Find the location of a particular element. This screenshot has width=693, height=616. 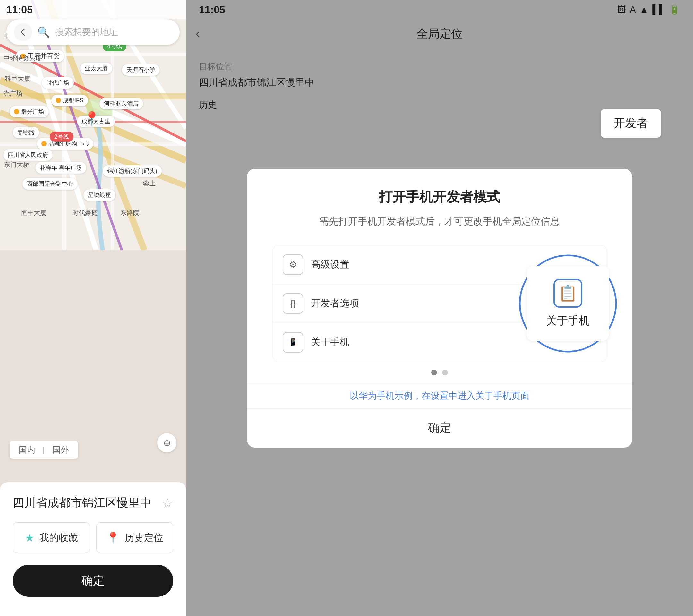

carousel-dots is located at coordinates (439, 372).